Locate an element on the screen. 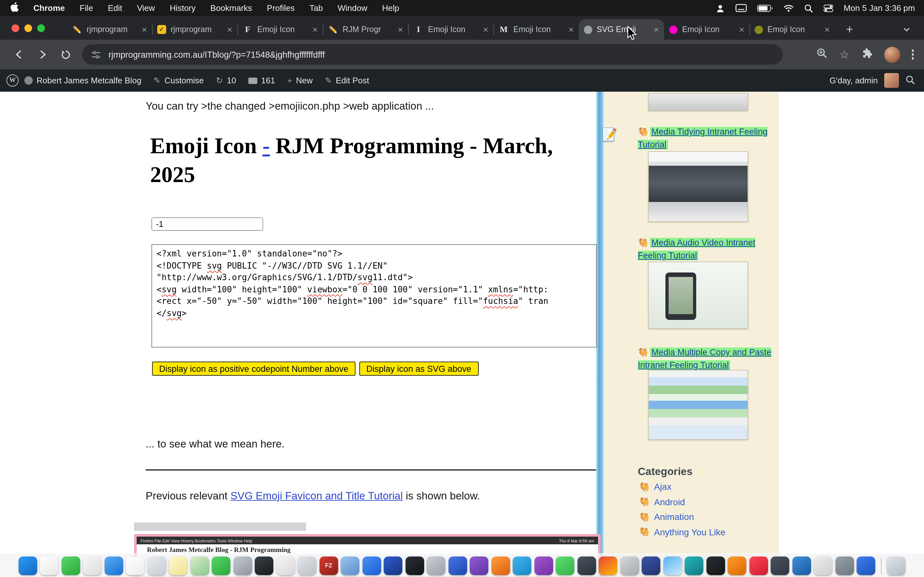 Image resolution: width=924 pixels, height=577 pixels. dock-icon-stickies is located at coordinates (823, 566).